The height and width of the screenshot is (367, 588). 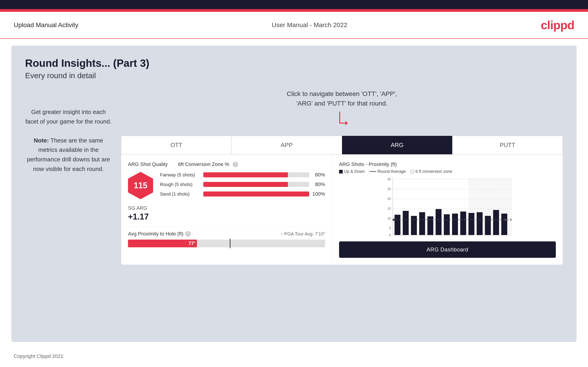 I want to click on chart-section: ARG Shots - Proximity (ft) Up & Down Rou…, so click(x=448, y=210).